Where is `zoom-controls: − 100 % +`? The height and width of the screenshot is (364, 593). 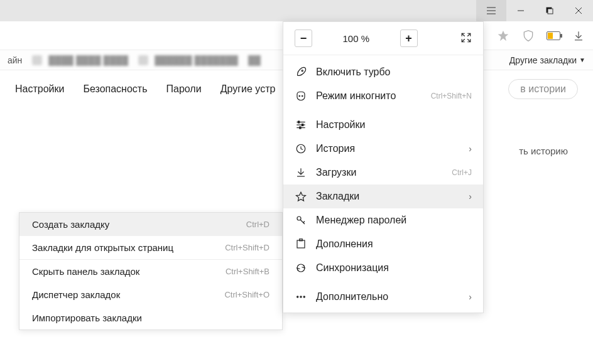
zoom-controls: − 100 % + is located at coordinates (383, 39).